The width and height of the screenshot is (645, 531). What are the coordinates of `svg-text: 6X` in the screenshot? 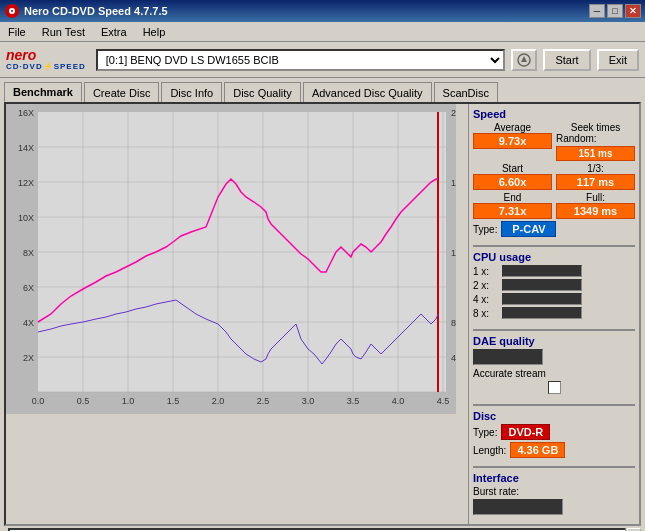 It's located at (28, 288).